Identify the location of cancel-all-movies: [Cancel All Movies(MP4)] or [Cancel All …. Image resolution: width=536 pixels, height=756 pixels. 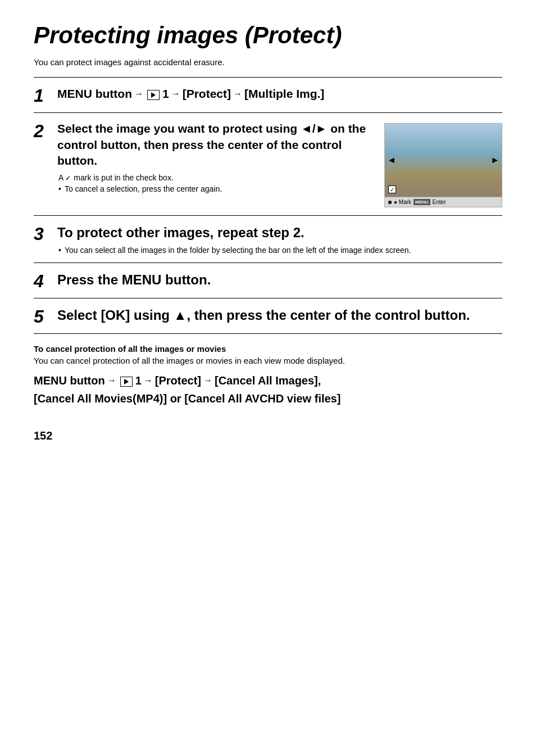
(187, 399).